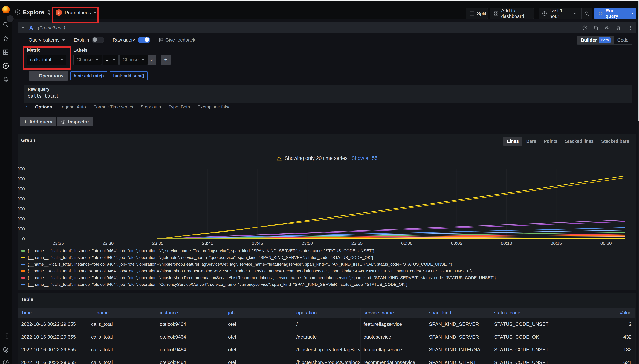 This screenshot has width=639, height=364. Describe the element at coordinates (6, 336) in the screenshot. I see `sign-in-icon` at that location.